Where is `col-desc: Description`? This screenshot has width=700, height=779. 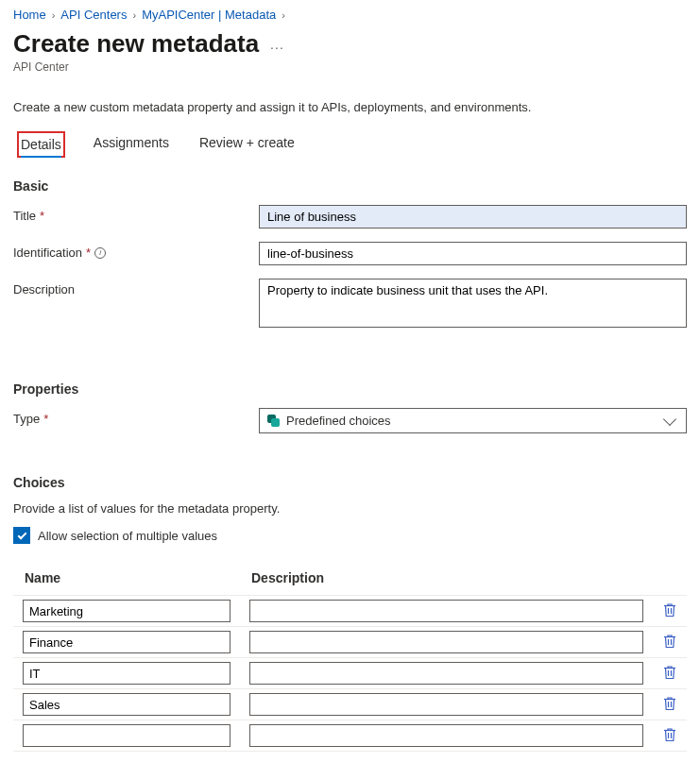
col-desc: Description is located at coordinates (446, 580).